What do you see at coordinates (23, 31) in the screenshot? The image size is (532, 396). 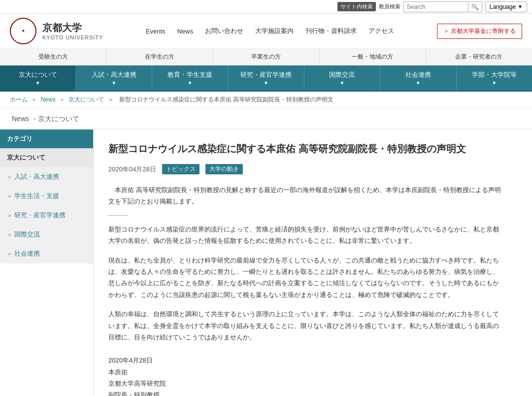 I see `university-logo: ⚜` at bounding box center [23, 31].